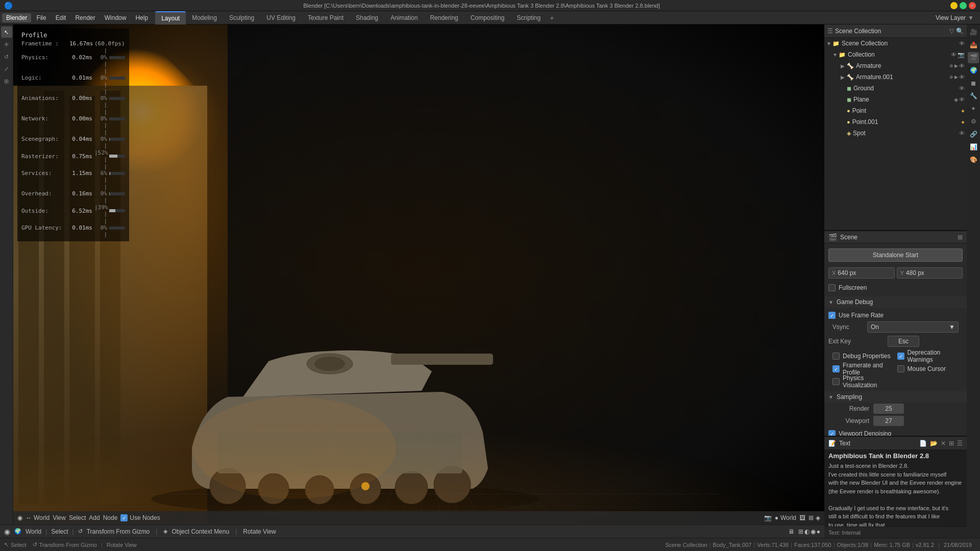  Describe the element at coordinates (901, 369) in the screenshot. I see `mouse-cursor-checkbox` at that location.